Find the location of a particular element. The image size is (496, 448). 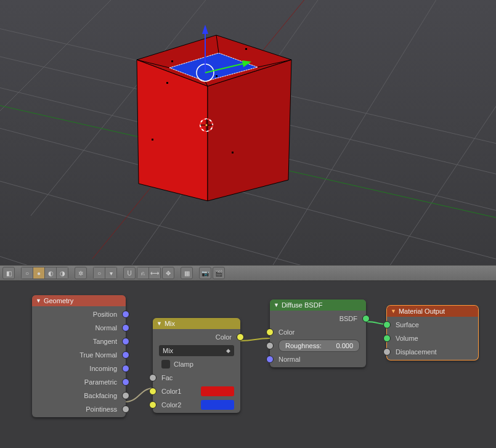

socket-displacement is located at coordinates (387, 352).